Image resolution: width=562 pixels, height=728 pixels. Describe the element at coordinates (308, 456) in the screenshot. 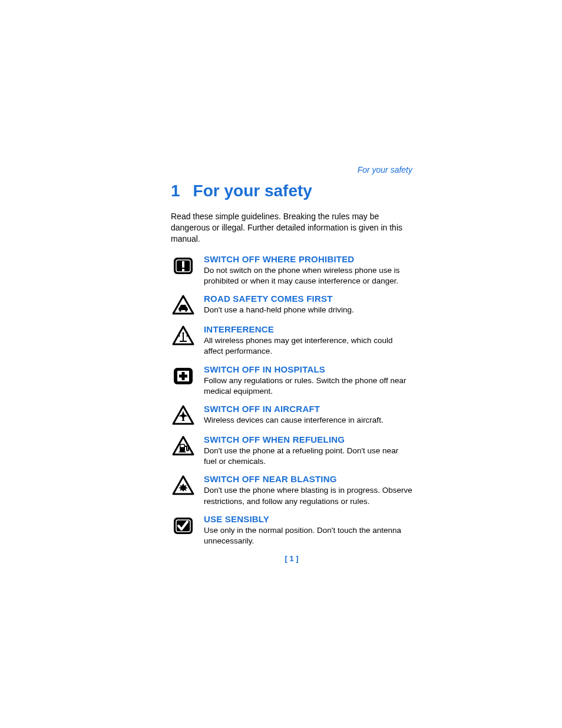

I see `safety-item-body: Don't use the phone at a refueling point…` at that location.